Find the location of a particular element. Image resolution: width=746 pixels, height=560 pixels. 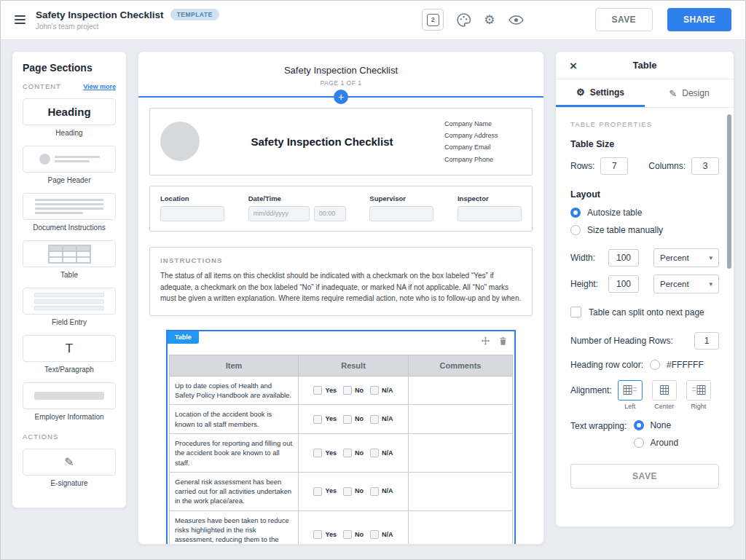

sidebar-item-document-instructions: Document Instructions is located at coordinates (69, 213).